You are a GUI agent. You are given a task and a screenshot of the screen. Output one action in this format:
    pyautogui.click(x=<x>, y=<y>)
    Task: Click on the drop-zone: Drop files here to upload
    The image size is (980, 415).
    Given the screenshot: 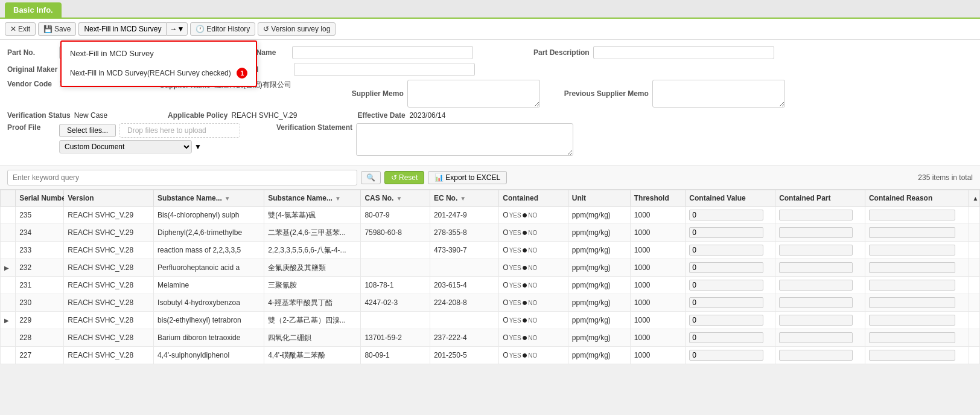 What is the action you would take?
    pyautogui.click(x=180, y=130)
    